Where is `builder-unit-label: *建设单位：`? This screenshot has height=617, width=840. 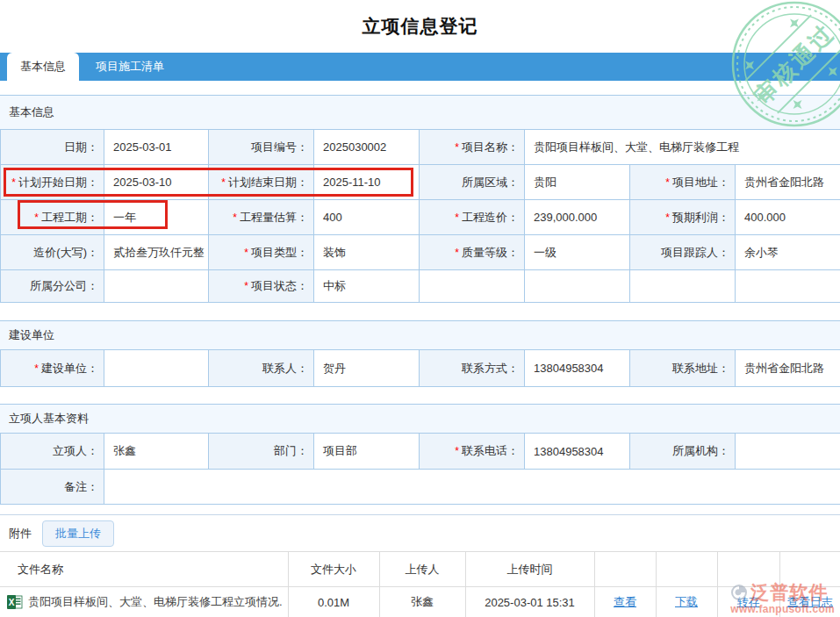 builder-unit-label: *建设单位： is located at coordinates (53, 369).